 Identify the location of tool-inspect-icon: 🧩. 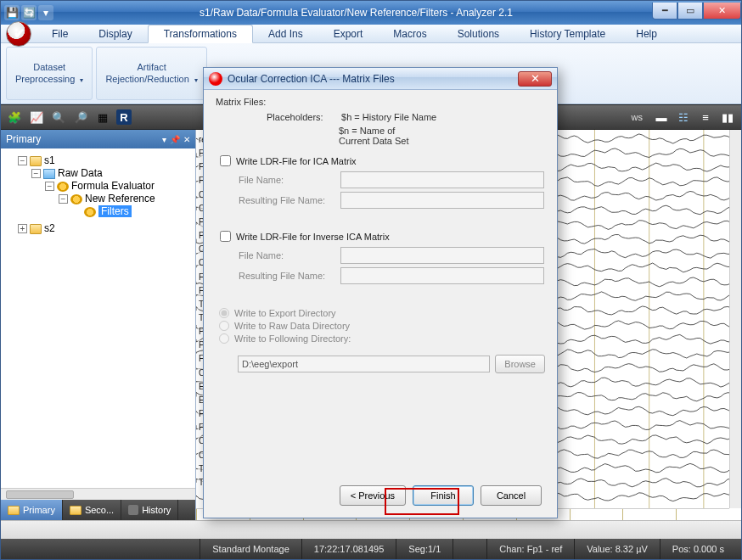
(14, 117).